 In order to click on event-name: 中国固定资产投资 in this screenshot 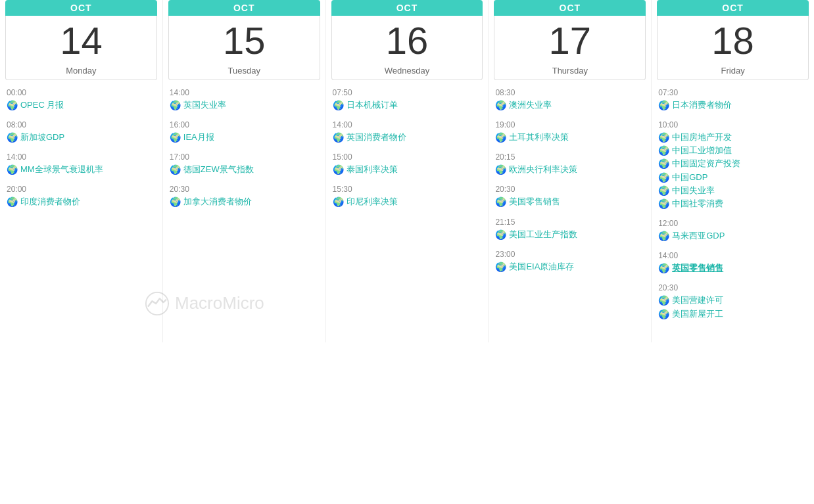, I will do `click(706, 164)`.